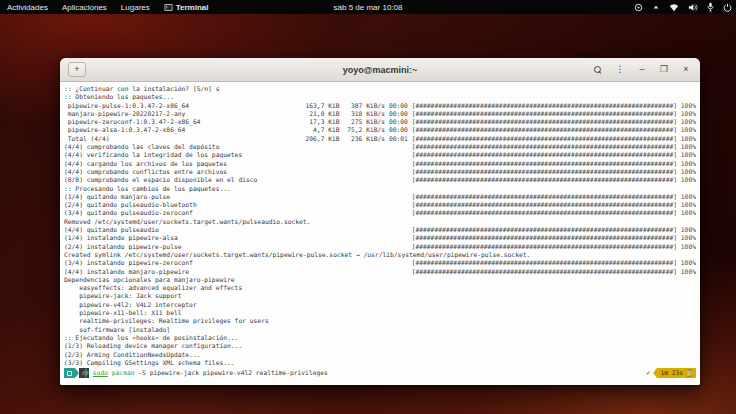  What do you see at coordinates (380, 155) in the screenshot?
I see `terminal-line: (4/4) verificando la integridad de los p…` at bounding box center [380, 155].